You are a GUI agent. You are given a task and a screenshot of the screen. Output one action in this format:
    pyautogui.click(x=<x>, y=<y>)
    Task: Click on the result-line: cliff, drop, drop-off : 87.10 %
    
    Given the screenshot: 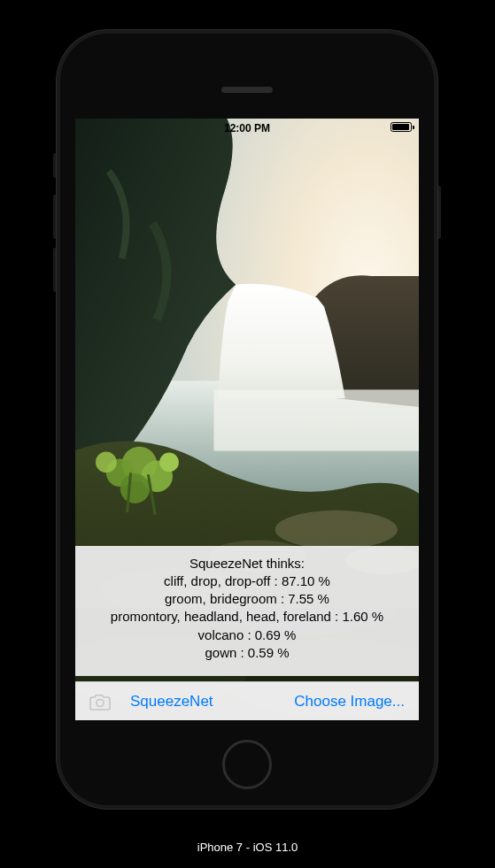 What is the action you would take?
    pyautogui.click(x=247, y=581)
    